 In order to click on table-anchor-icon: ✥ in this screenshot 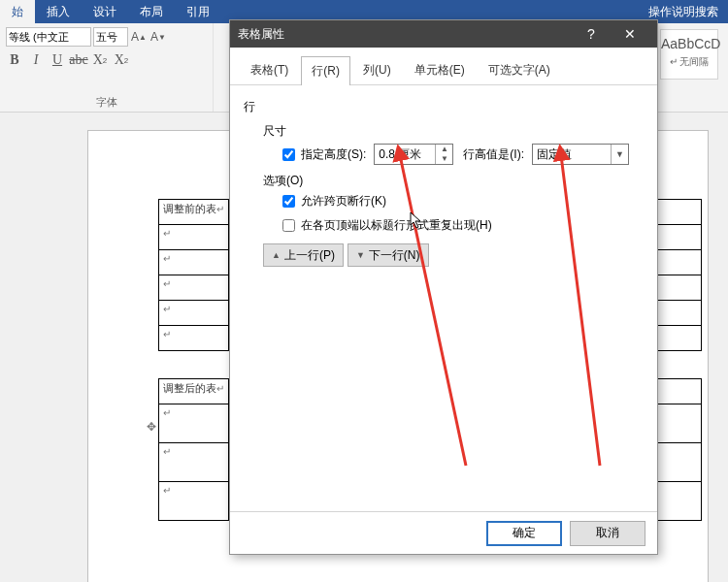, I will do `click(151, 427)`.